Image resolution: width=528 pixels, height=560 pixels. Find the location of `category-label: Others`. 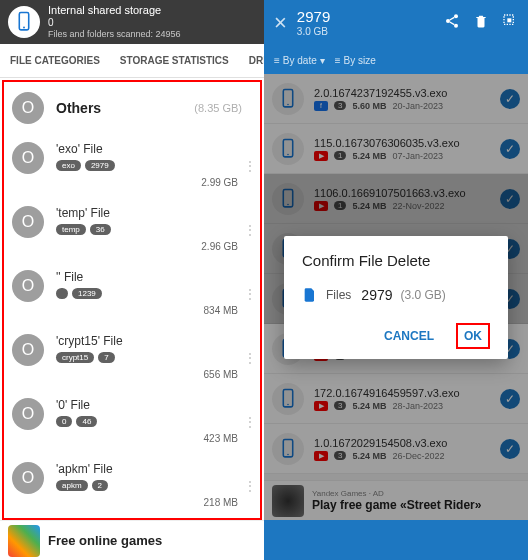

category-label: Others is located at coordinates (125, 108).